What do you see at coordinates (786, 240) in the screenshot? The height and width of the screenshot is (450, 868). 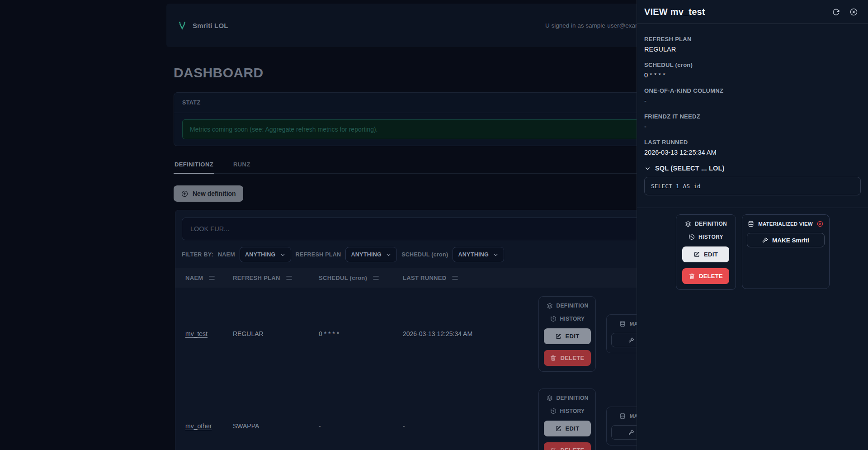 I see `make-materialized-view-button: MAKE Smriti` at bounding box center [786, 240].